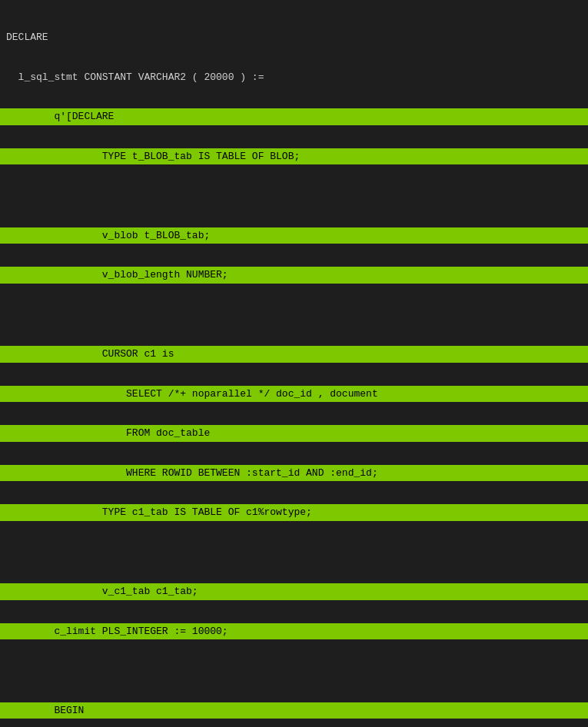  What do you see at coordinates (294, 592) in the screenshot?
I see `code-line-15: v_c1_tab c1_tab;` at bounding box center [294, 592].